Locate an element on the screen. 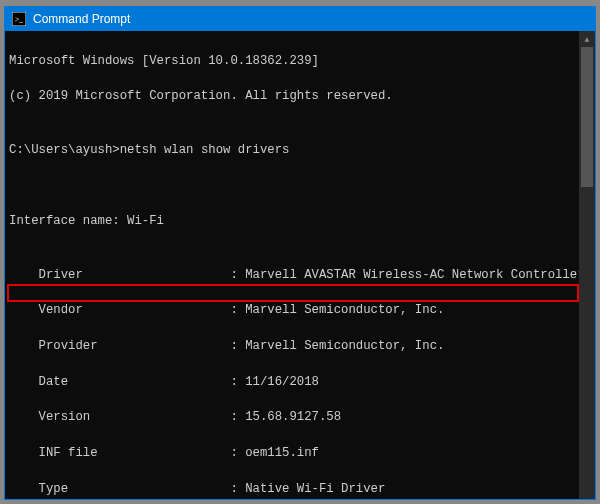 The image size is (600, 504). highlight-annotation is located at coordinates (293, 293).